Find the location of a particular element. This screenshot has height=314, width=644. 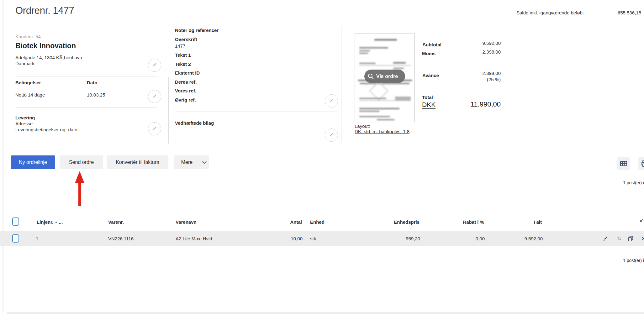

order-line-row is located at coordinates (322, 239).